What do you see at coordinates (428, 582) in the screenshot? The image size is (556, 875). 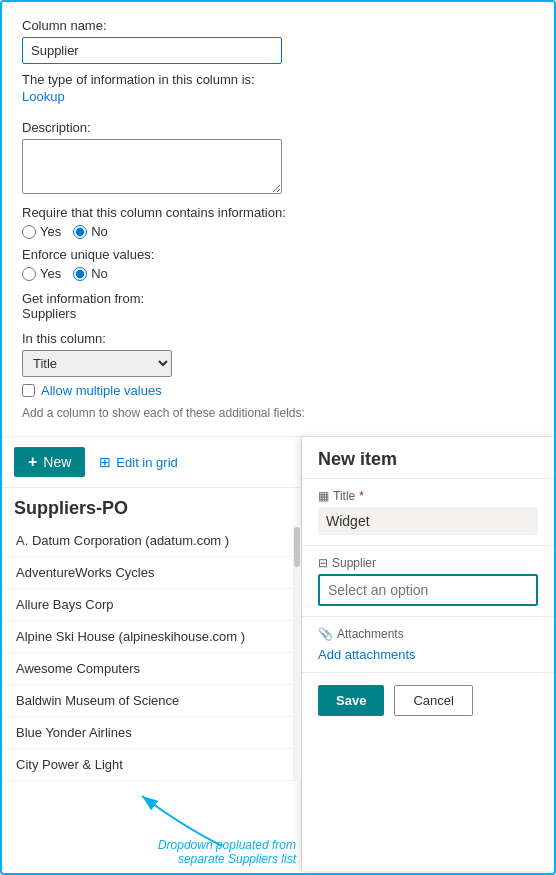 I see `supplier-field: ⊟ Supplier` at bounding box center [428, 582].